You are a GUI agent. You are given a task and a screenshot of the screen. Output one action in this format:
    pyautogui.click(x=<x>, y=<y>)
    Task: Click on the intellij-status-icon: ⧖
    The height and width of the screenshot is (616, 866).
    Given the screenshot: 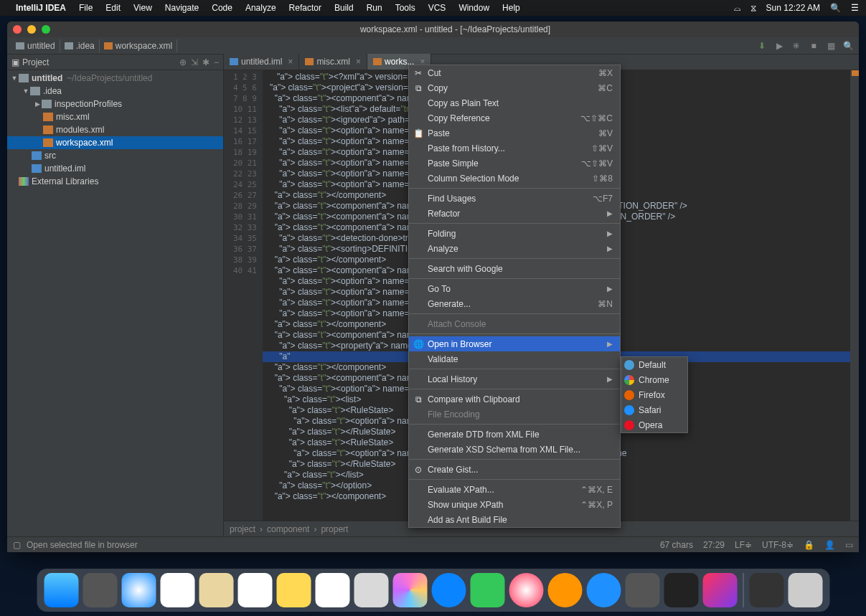 What is the action you would take?
    pyautogui.click(x=753, y=8)
    